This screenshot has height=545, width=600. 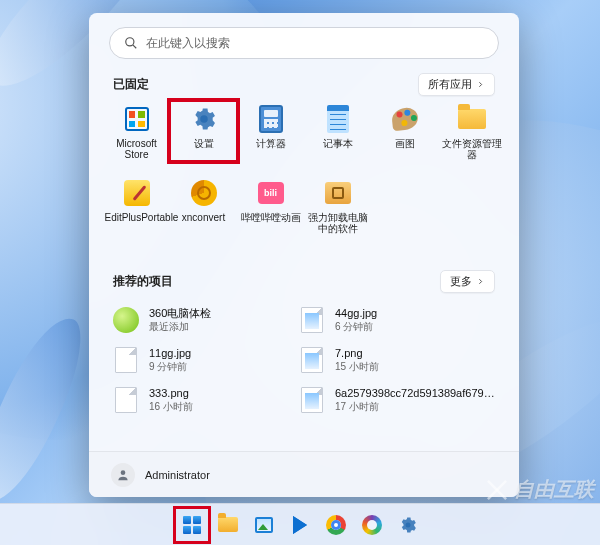 I want to click on taskbar-start-button, so click(x=192, y=525).